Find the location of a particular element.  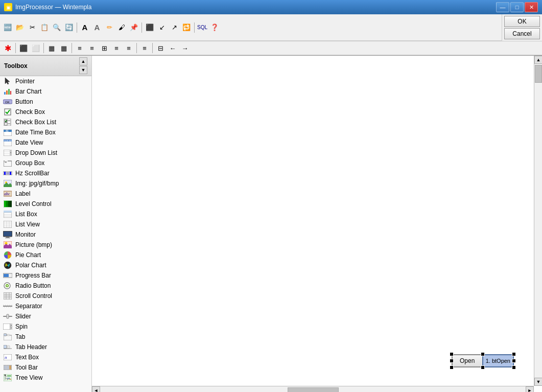

font-a-button: A is located at coordinates (85, 28).